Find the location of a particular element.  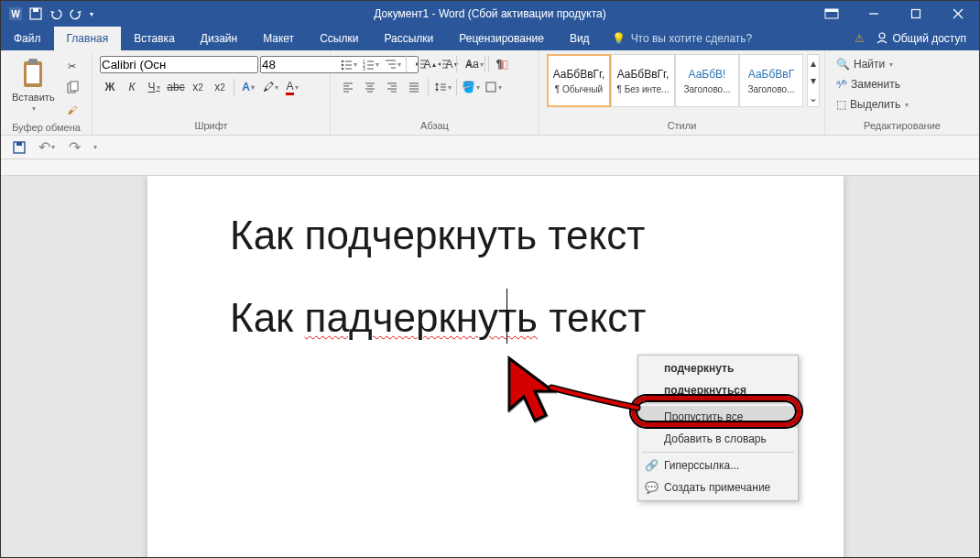

tab-design: Дизайн is located at coordinates (219, 38).